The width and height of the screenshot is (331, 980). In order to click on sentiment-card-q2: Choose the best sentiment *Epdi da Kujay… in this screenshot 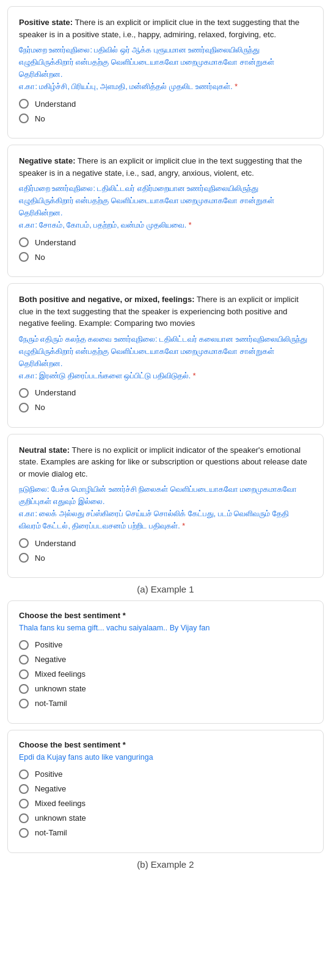, I will do `click(166, 791)`.